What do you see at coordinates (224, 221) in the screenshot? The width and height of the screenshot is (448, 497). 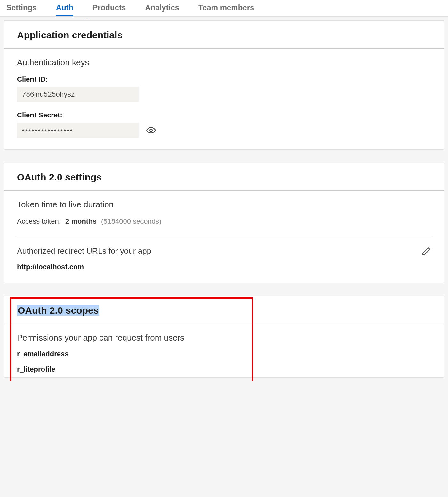 I see `access-token-line: Access token: 2 months (5184000 seconds)` at bounding box center [224, 221].